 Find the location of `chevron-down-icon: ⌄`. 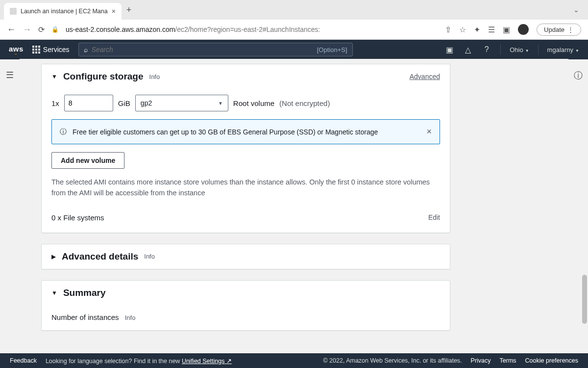

chevron-down-icon: ⌄ is located at coordinates (576, 10).